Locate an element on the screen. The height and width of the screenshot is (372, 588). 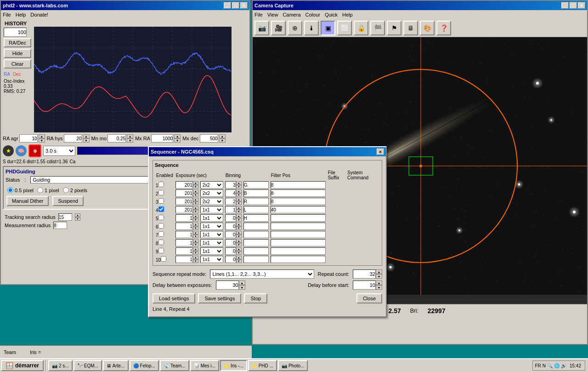
filter-down-8: ▼ is located at coordinates (239, 245).